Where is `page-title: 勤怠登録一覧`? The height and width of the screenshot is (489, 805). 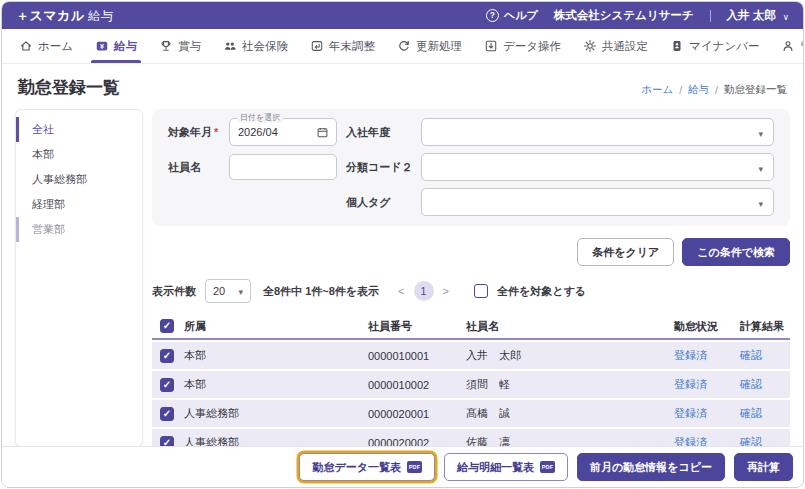 page-title: 勤怠登録一覧 is located at coordinates (69, 88).